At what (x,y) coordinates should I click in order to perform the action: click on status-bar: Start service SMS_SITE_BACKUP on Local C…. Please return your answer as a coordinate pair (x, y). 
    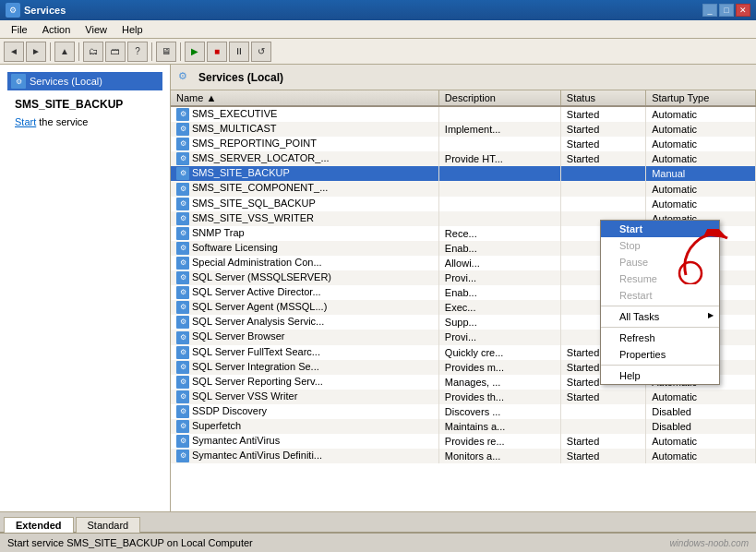
    Looking at the image, I should click on (378, 542).